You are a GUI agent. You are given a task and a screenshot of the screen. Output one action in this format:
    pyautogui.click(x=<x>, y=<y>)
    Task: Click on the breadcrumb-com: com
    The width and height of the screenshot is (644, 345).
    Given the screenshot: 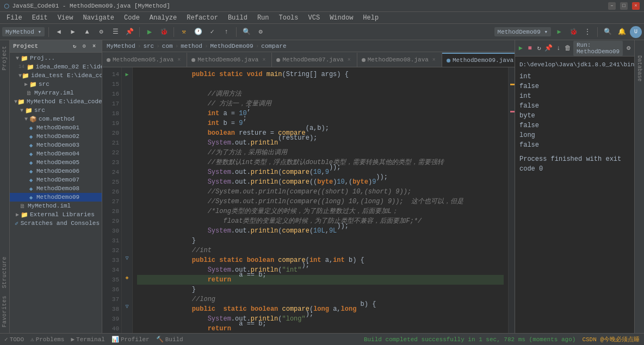 What is the action you would take?
    pyautogui.click(x=168, y=46)
    